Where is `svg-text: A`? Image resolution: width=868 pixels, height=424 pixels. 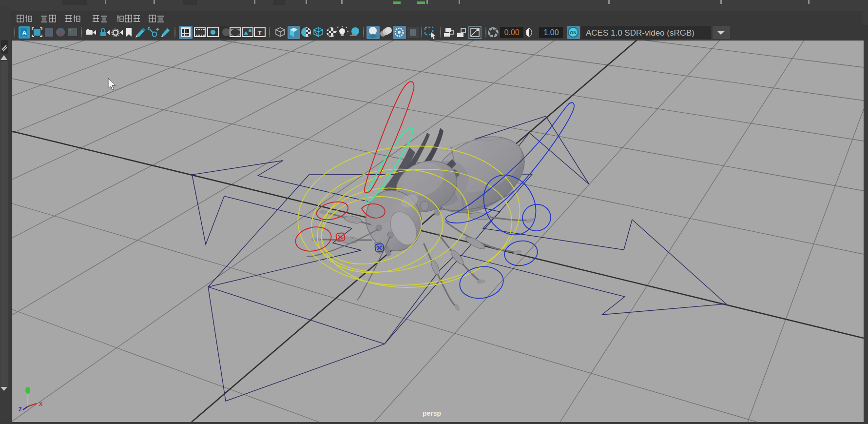 svg-text: A is located at coordinates (24, 33).